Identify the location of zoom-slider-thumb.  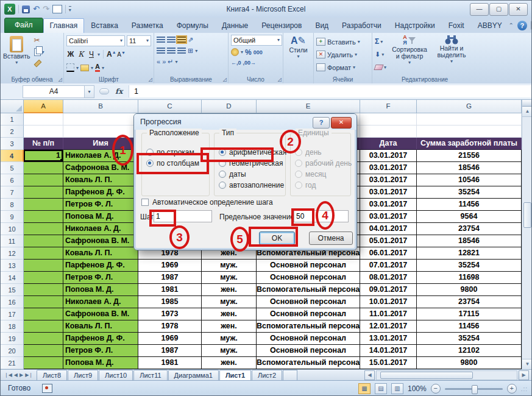
(475, 390).